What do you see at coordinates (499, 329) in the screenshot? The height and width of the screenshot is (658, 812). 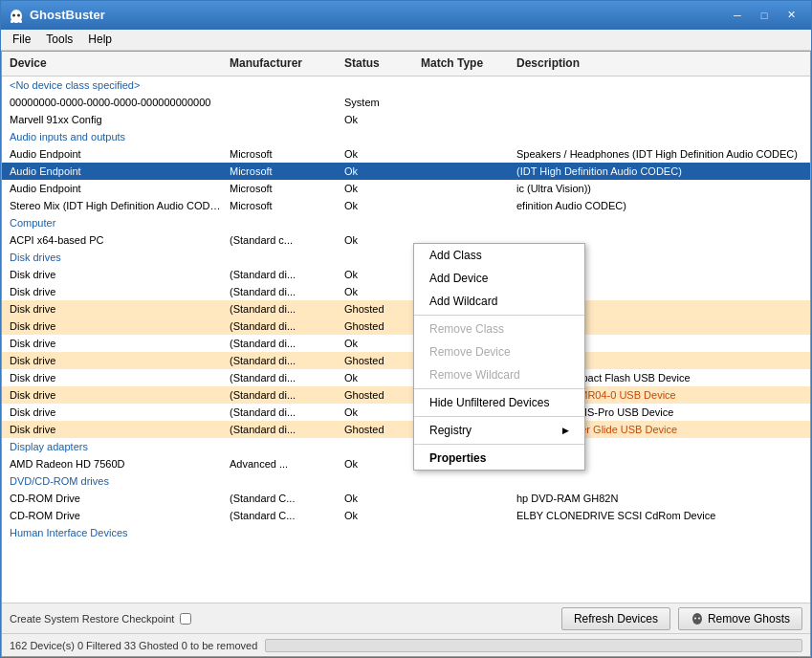 I see `ctx-remove-class: Remove Class` at bounding box center [499, 329].